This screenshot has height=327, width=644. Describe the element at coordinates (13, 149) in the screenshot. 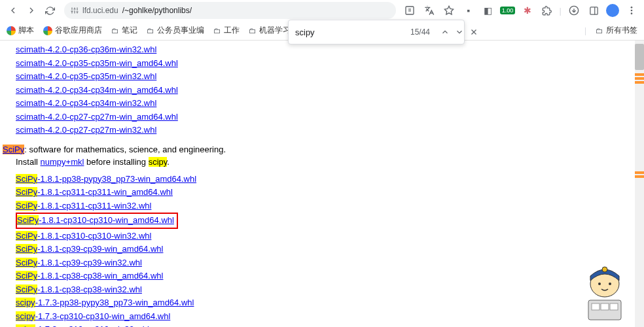

I see `scipy-title-link: SciPy` at that location.